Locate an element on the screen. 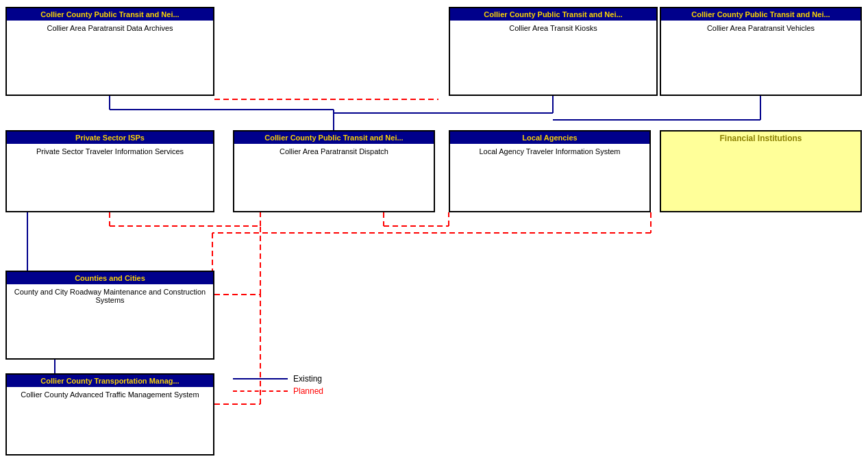 The image size is (868, 461). node-paratransit-dispatch-header: Collier County Public Transit and Nei... is located at coordinates (334, 138).